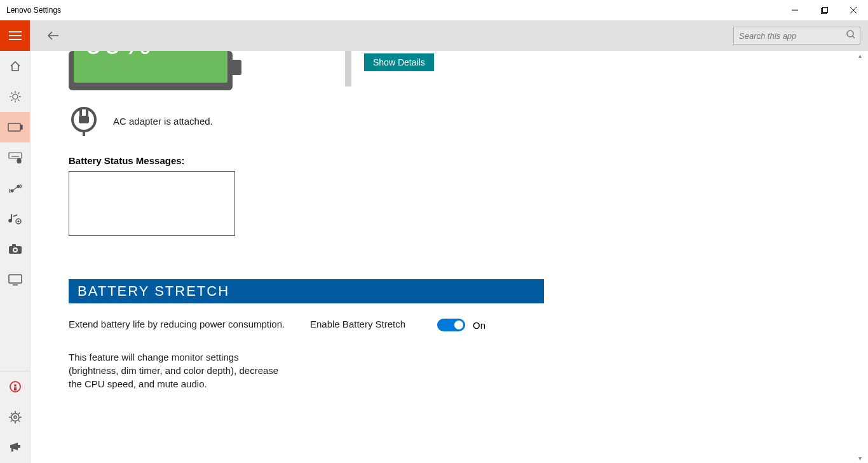 The height and width of the screenshot is (463, 868). What do you see at coordinates (15, 249) in the screenshot?
I see `sidebar-item-camera` at bounding box center [15, 249].